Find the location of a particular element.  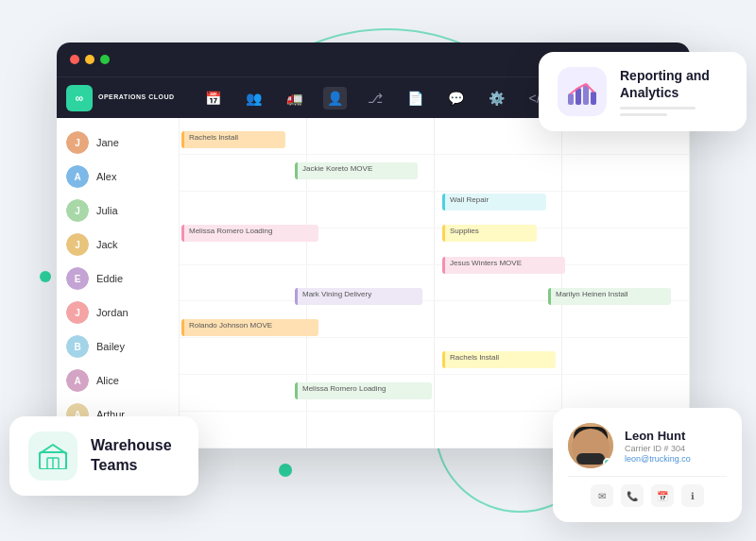

name-julia: Julia is located at coordinates (108, 211).